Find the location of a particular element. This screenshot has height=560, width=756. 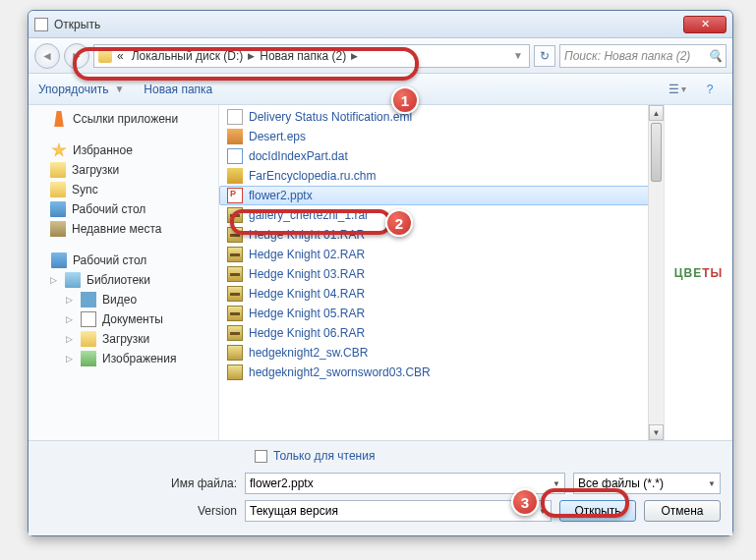

recent-icon is located at coordinates (58, 229).